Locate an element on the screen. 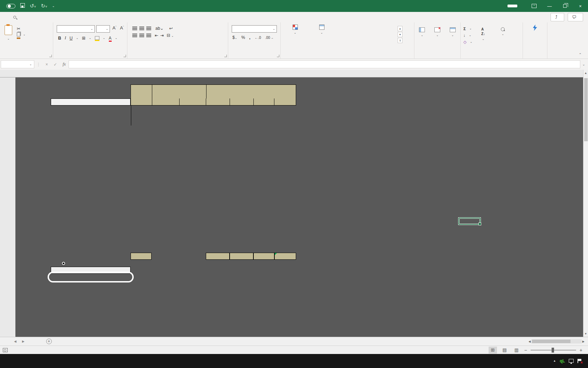  redo-icon: ↻˅ is located at coordinates (44, 6).